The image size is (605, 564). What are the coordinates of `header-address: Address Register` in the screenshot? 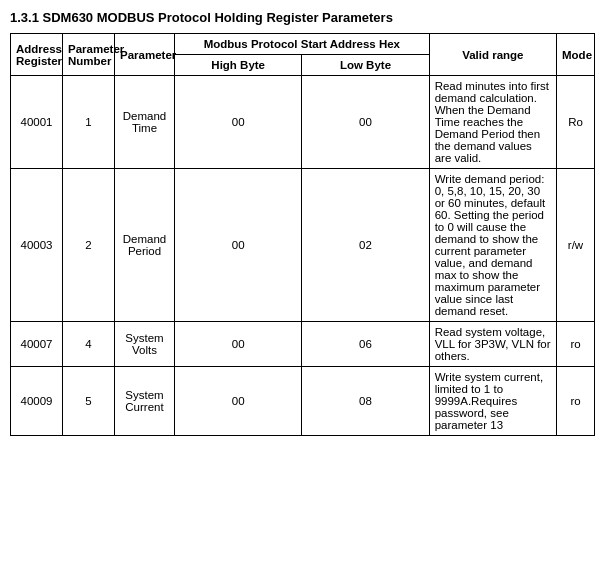 It's located at (37, 55).